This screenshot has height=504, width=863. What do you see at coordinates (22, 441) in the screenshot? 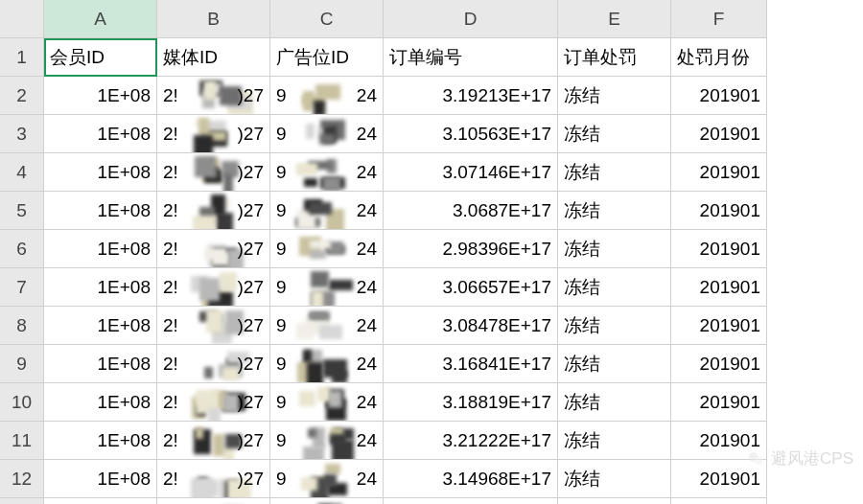
I see `row-header: 11` at bounding box center [22, 441].